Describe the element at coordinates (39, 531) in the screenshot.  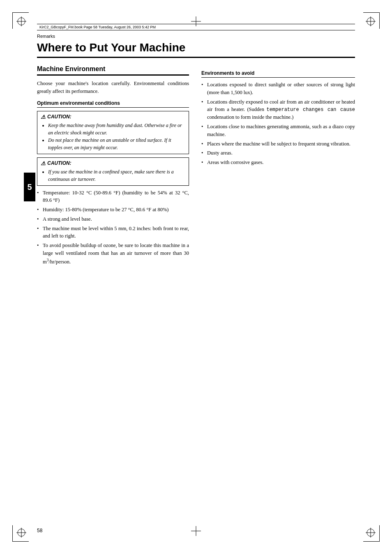
I see `page-number: 58` at that location.